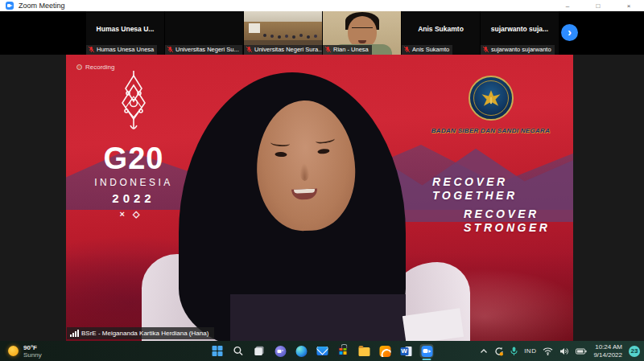 The width and height of the screenshot is (644, 361). What do you see at coordinates (283, 33) in the screenshot?
I see `participant-thumbnail-meeting-room: Universitas Negeri Sura...` at bounding box center [283, 33].